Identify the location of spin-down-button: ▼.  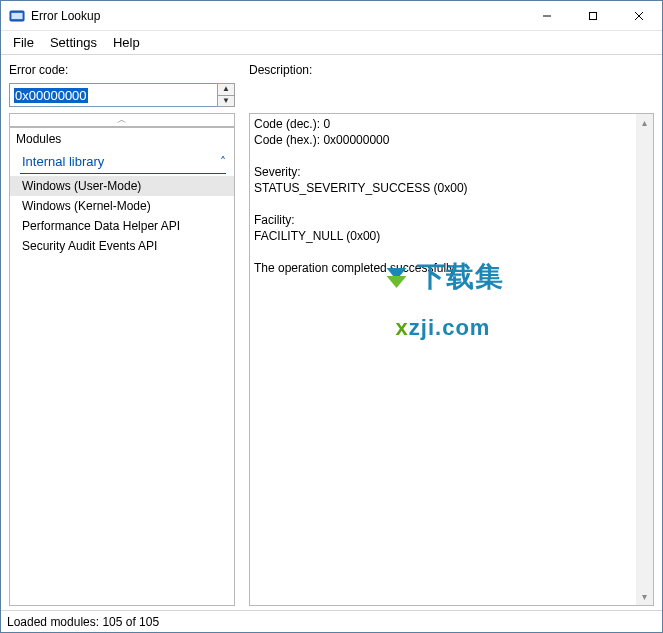
(226, 101).